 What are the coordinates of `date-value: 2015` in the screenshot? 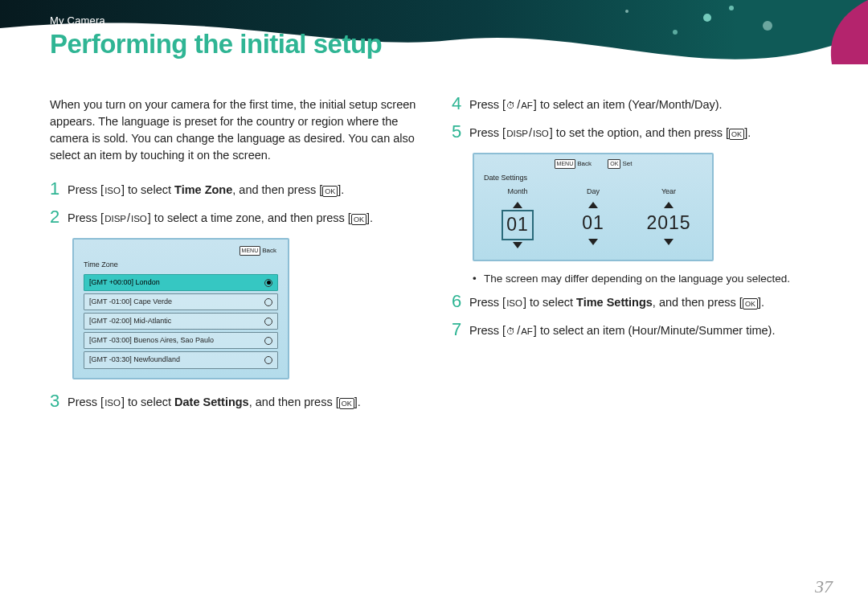 It's located at (669, 223).